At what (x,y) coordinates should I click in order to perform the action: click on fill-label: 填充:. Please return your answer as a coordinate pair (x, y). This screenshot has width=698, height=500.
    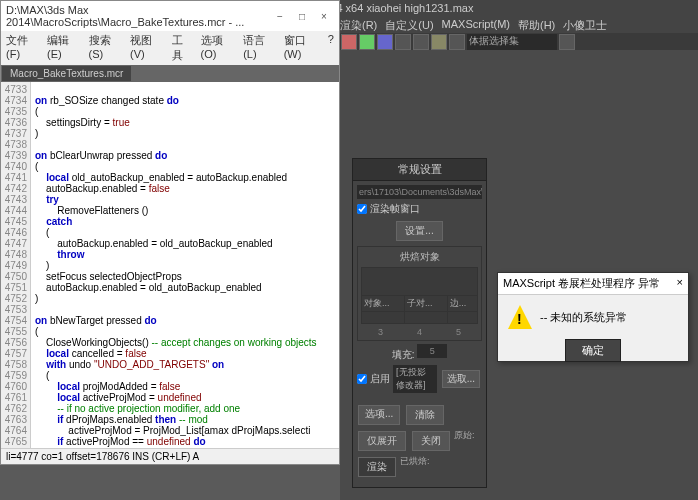
    Looking at the image, I should click on (404, 354).